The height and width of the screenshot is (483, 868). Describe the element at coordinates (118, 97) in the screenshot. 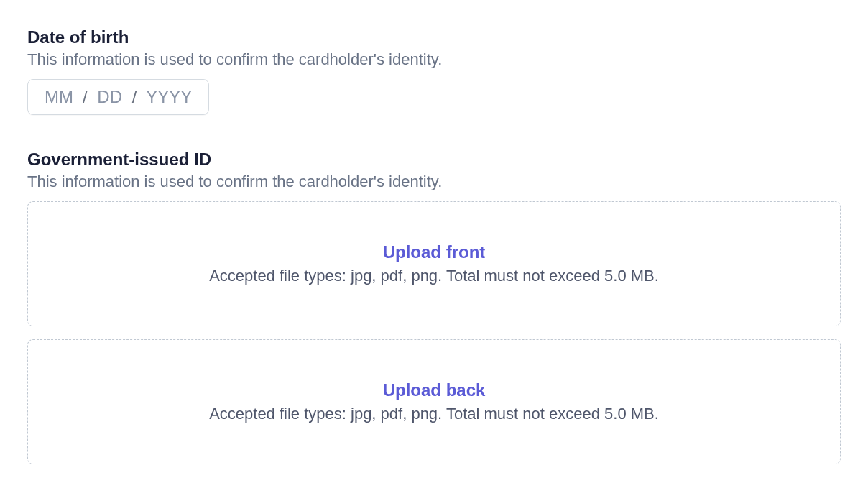

I see `dob-input-group: / /` at that location.